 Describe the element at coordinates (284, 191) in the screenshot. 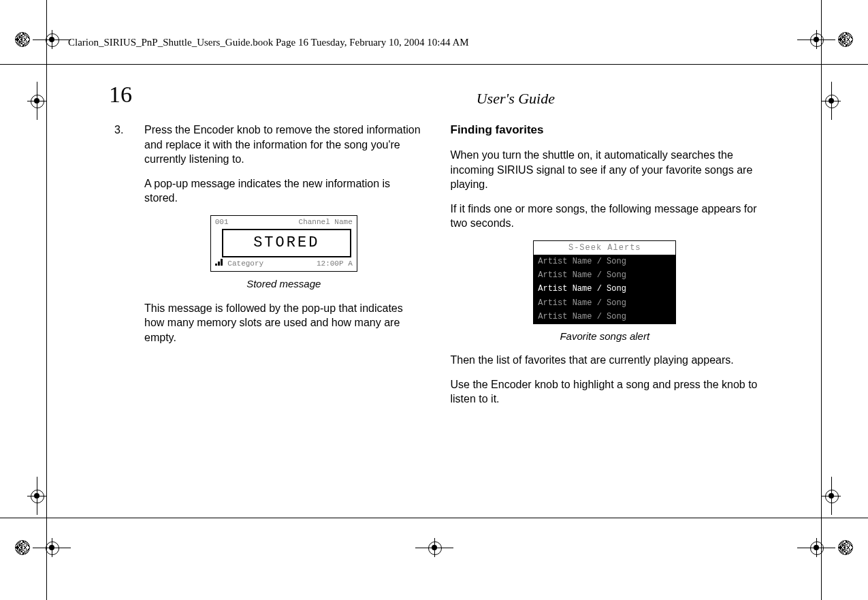

I see `paragraph: A pop-up message indicates the new infor…` at that location.